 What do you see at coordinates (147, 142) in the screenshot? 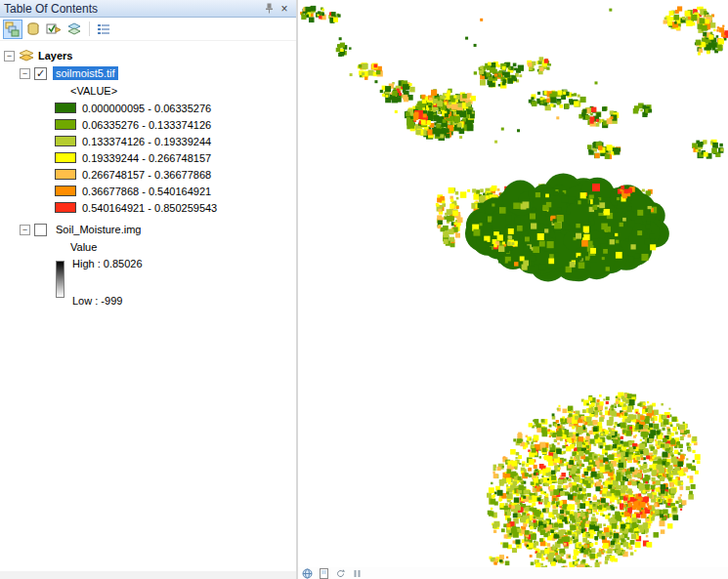
I see `legend-label: 0.133374126 - 0.19339244` at bounding box center [147, 142].